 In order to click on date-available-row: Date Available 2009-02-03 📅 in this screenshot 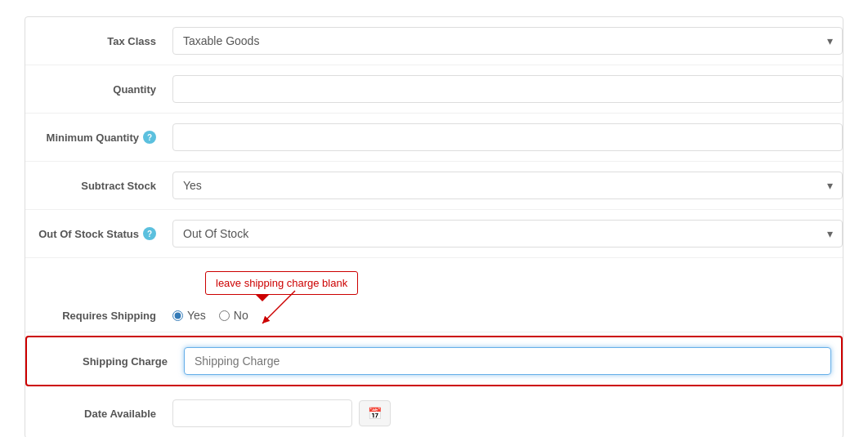, I will do `click(434, 413)`.